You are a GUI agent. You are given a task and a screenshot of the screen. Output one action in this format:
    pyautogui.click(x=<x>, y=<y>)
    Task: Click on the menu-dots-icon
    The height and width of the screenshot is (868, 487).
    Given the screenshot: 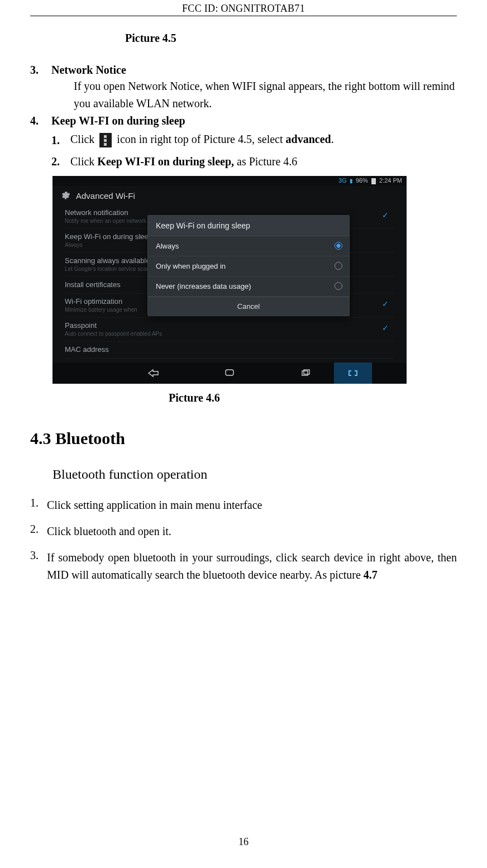 What is the action you would take?
    pyautogui.click(x=106, y=140)
    